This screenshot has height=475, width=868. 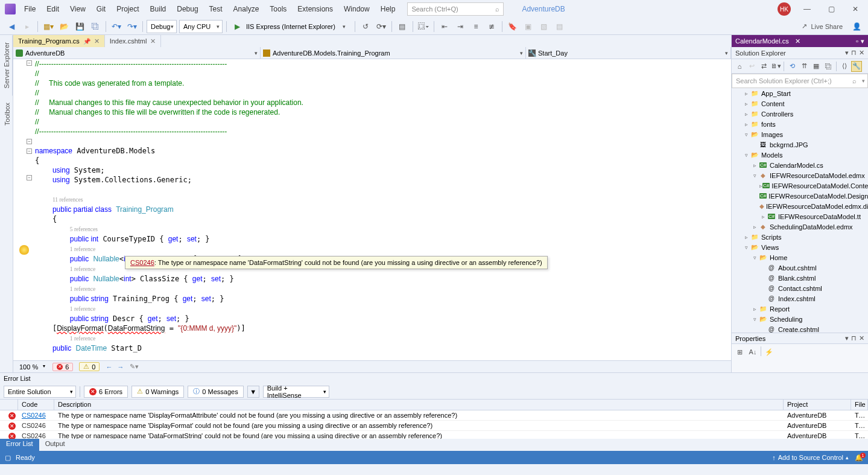 What do you see at coordinates (89, 367) in the screenshot?
I see `warning-count-pill: ⚠0` at bounding box center [89, 367].